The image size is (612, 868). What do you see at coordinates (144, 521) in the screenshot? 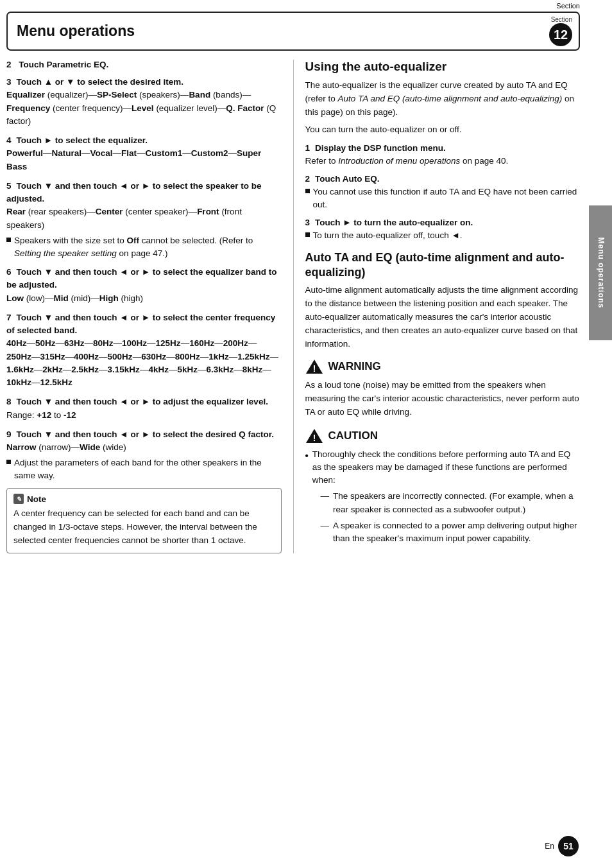
I see `note-box: ✎ Note A center frequency can be selecte…` at bounding box center [144, 521].